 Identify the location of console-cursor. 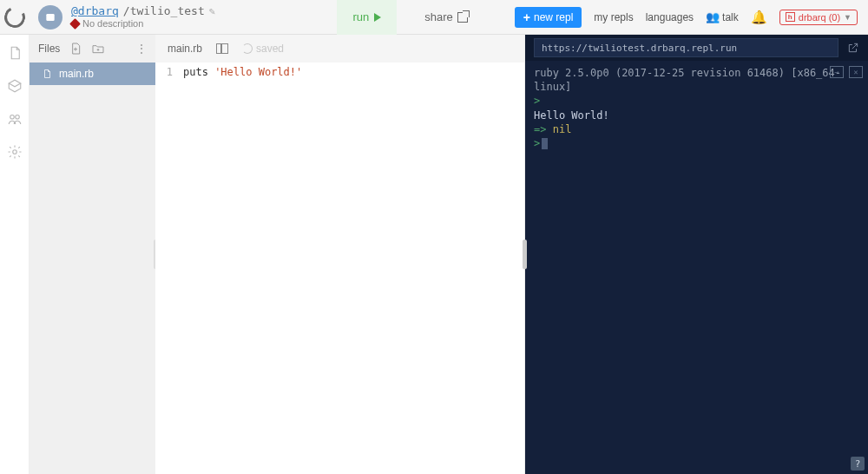
(545, 144).